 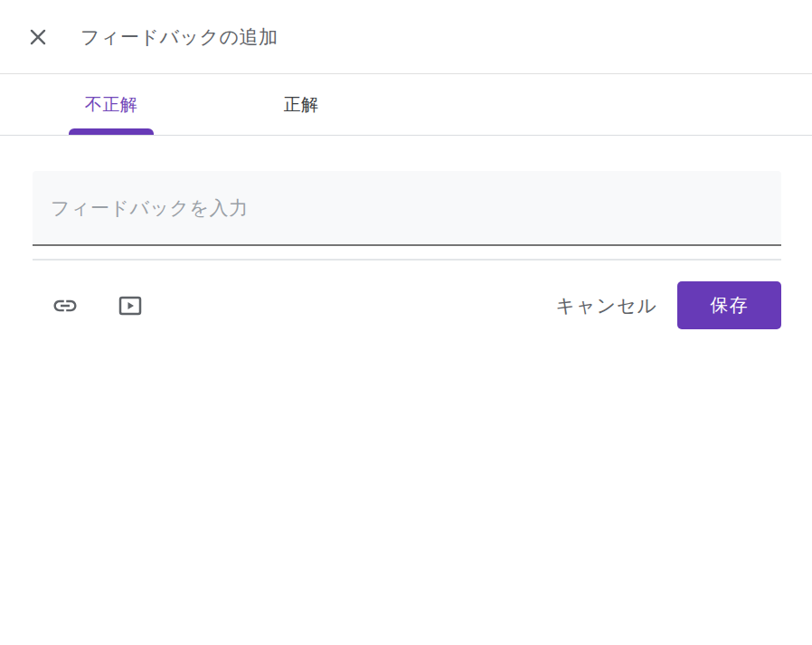 I want to click on add-video-button, so click(x=130, y=306).